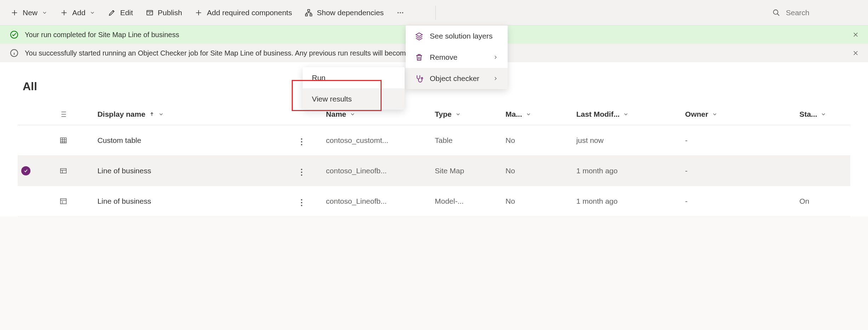 This screenshot has width=868, height=330. What do you see at coordinates (354, 88) in the screenshot?
I see `object-checker-submenu: Run View results` at bounding box center [354, 88].